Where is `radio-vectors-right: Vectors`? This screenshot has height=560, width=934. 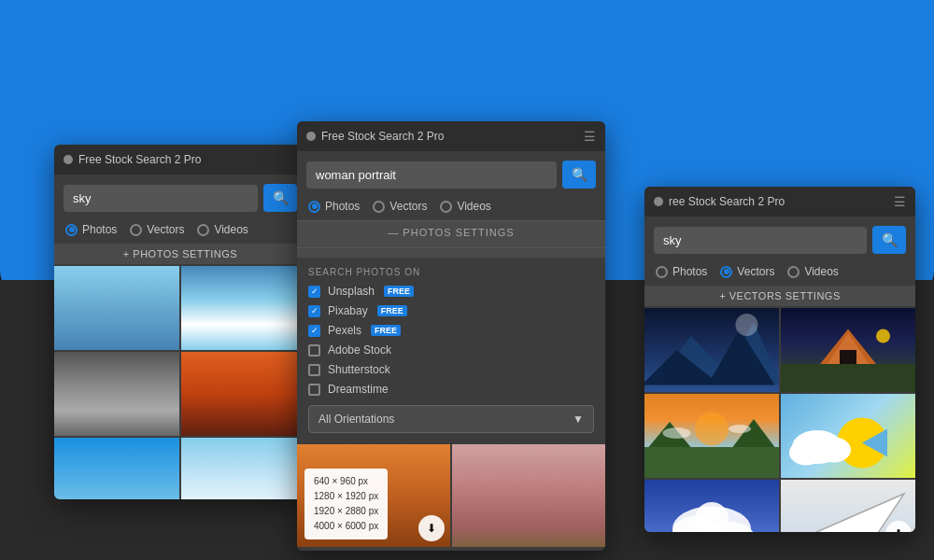 radio-vectors-right: Vectors is located at coordinates (747, 272).